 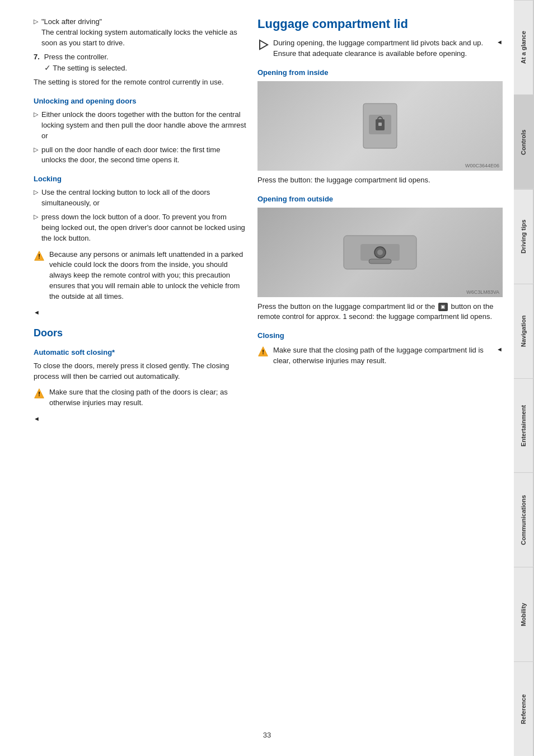 I want to click on sidebar-tab-reference: Reference, so click(x=524, y=708).